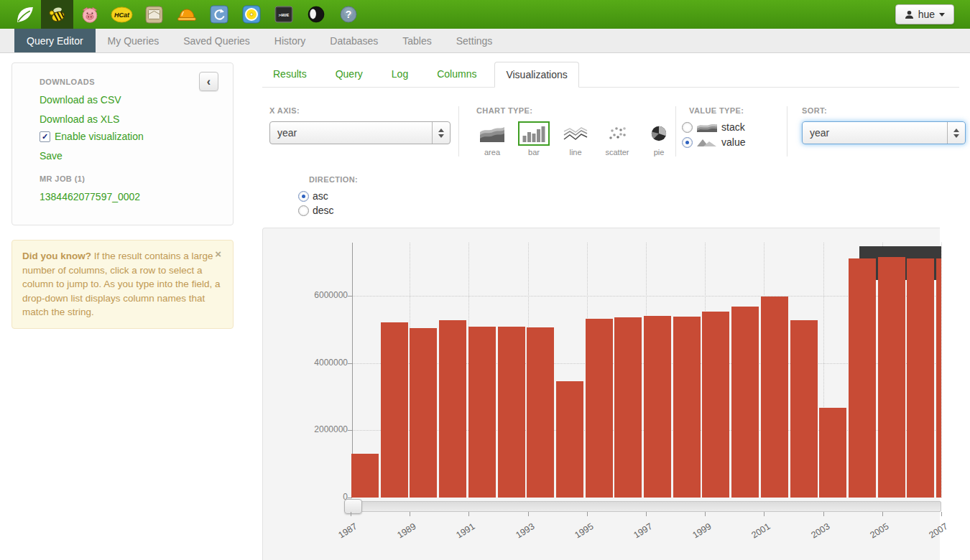 The height and width of the screenshot is (560, 970). What do you see at coordinates (417, 40) in the screenshot?
I see `nav-tab-tables: Tables` at bounding box center [417, 40].